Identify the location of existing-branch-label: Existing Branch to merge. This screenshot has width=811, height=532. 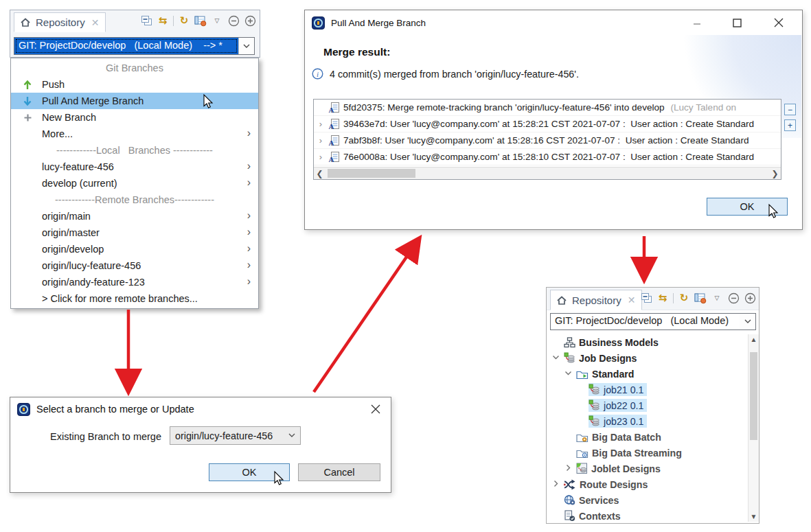
(106, 437).